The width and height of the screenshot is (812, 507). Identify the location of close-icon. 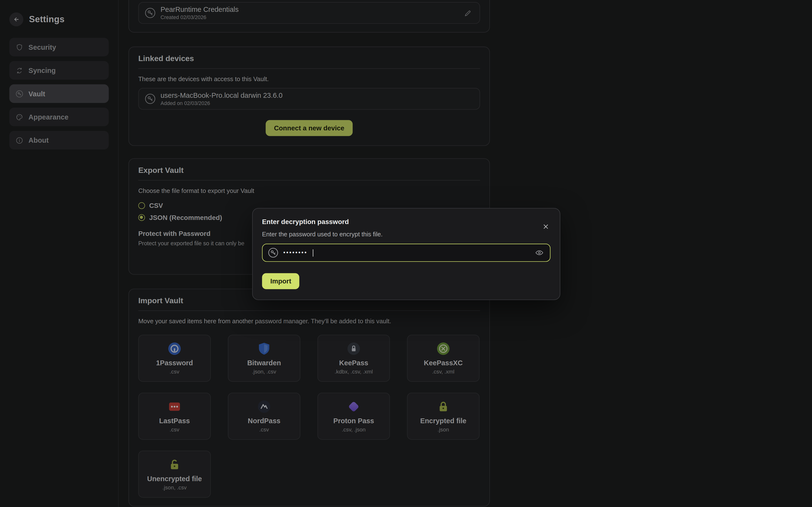
(546, 227).